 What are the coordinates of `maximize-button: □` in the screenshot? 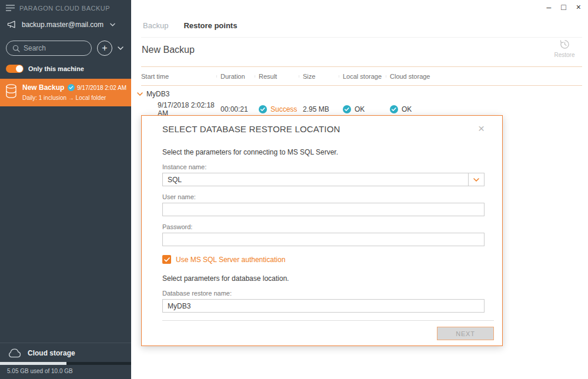 It's located at (563, 7).